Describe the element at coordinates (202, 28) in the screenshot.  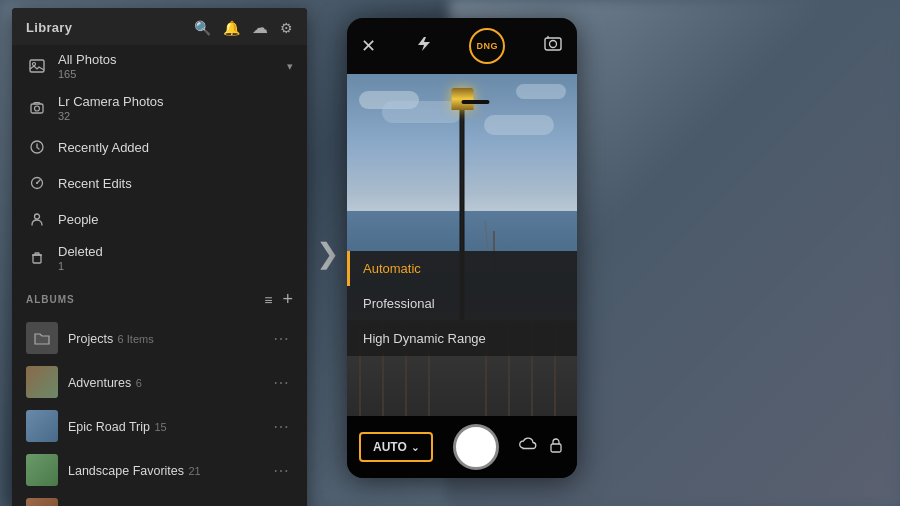
I see `search-icon: 🔍` at that location.